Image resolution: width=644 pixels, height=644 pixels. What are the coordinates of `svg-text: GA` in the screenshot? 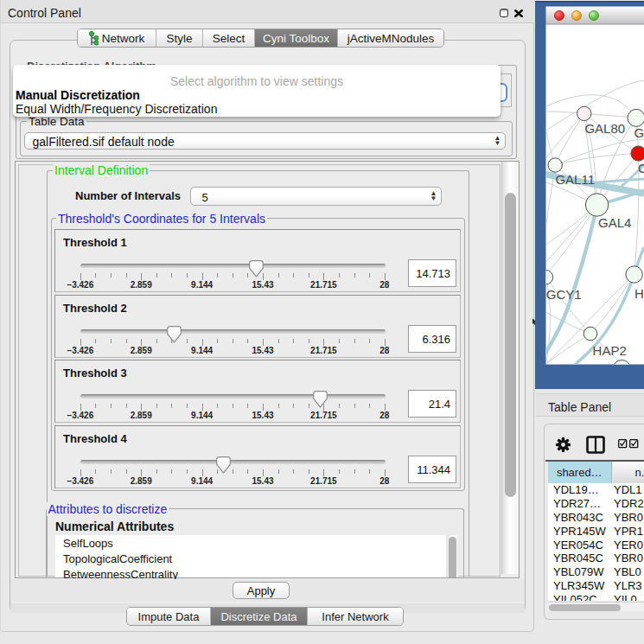 It's located at (640, 133).